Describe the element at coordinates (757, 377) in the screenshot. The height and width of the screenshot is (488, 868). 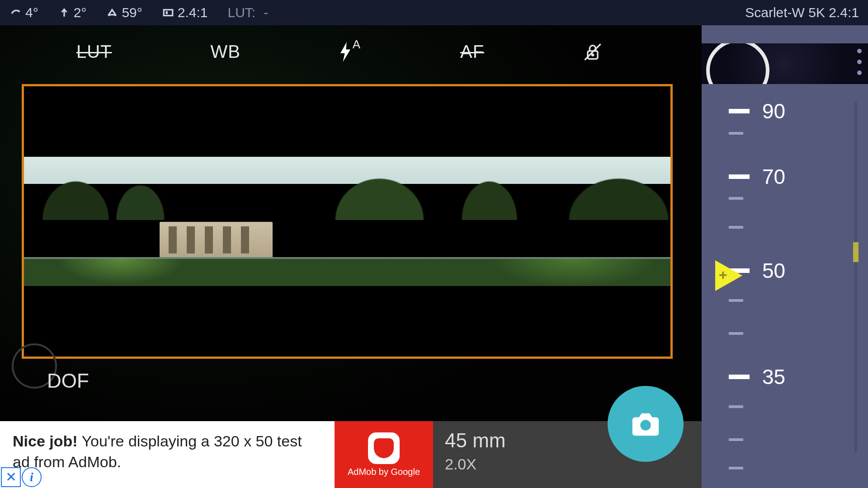
I see `ruler-tick-major: 35` at that location.